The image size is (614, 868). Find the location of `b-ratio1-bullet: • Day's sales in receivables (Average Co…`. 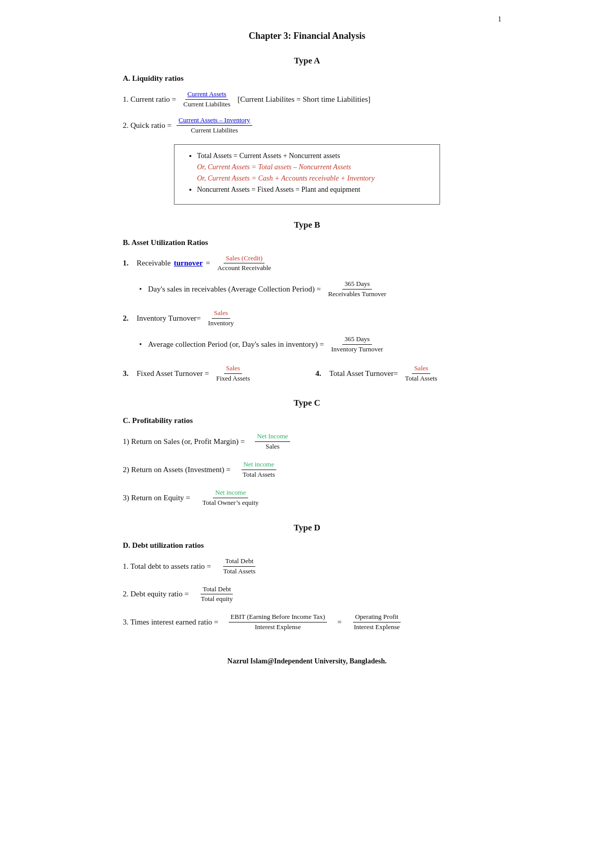

b-ratio1-bullet: • Day's sales in receivables (Average Co… is located at coordinates (315, 290).